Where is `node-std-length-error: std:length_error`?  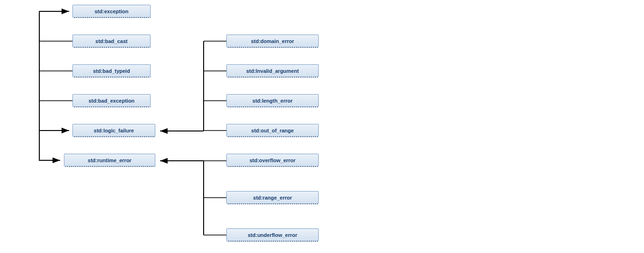
node-std-length-error: std:length_error is located at coordinates (273, 101).